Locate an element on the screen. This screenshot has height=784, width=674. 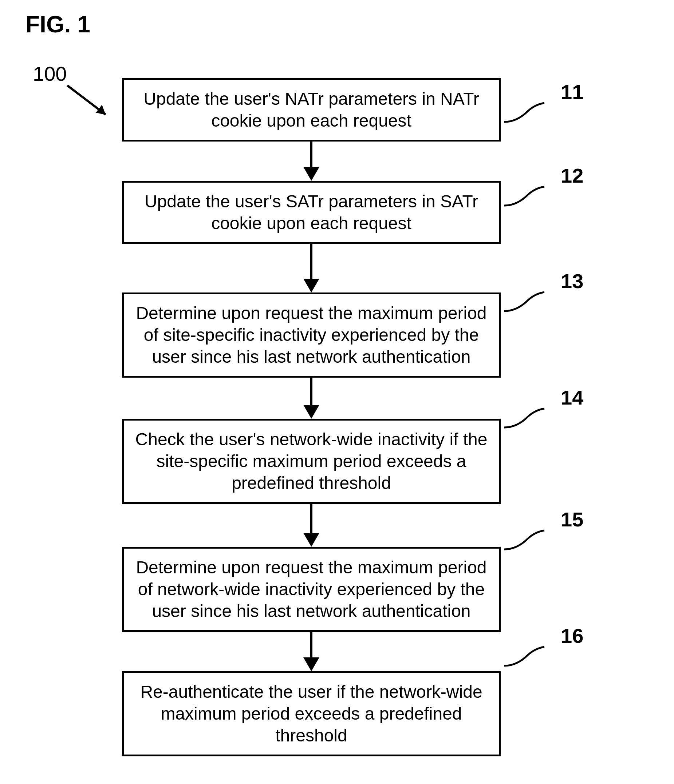
step-box-11: Update the user's NATr parameters in NAT… is located at coordinates (311, 110).